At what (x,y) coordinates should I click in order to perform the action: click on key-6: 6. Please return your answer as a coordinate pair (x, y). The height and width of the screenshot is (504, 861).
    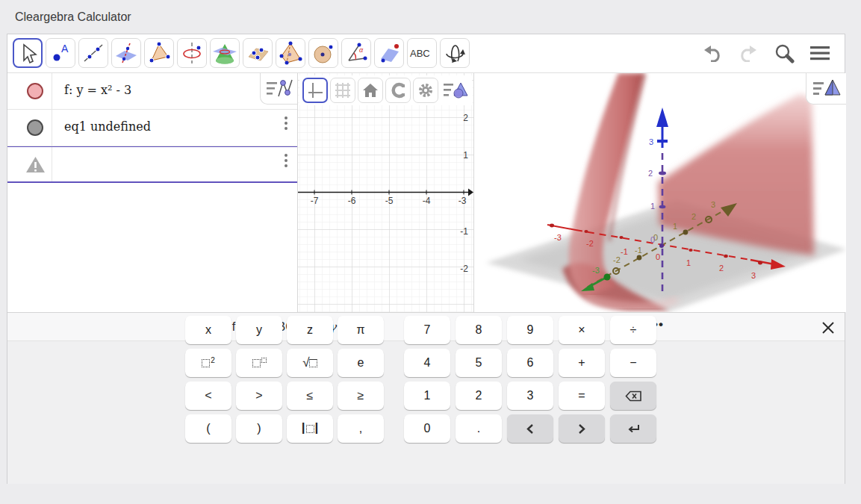
    Looking at the image, I should click on (530, 363).